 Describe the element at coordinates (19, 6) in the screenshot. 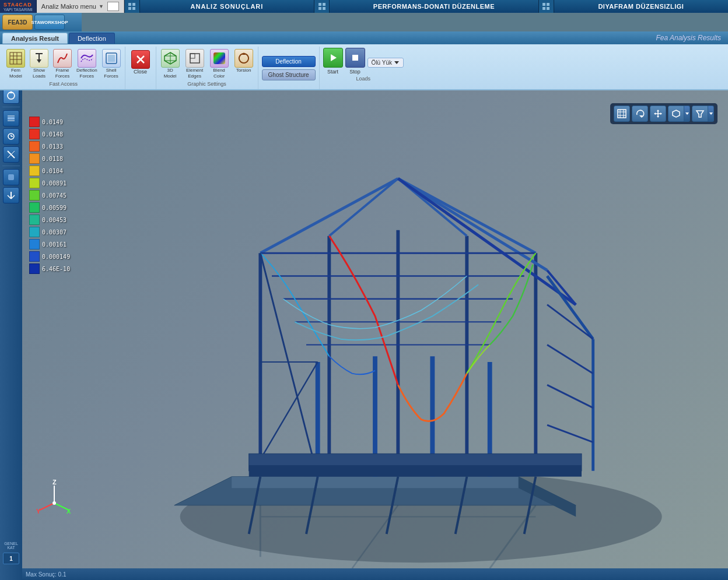

I see `app-logo: STA4CAD YAPI TASARIMI` at that location.